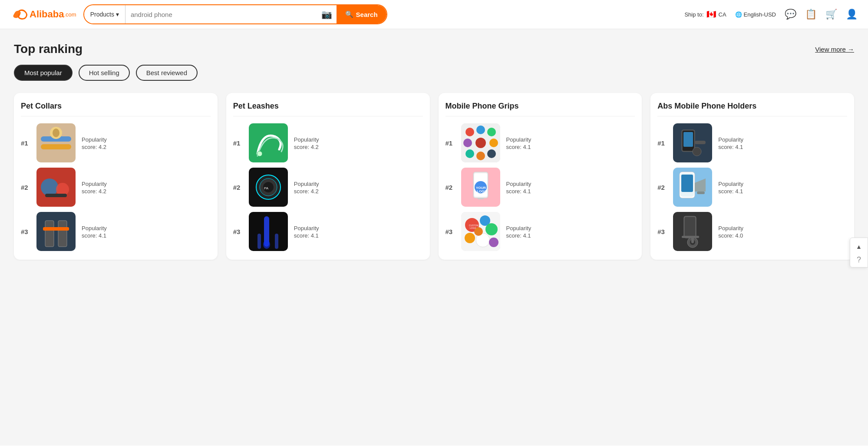 Image resolution: width=868 pixels, height=446 pixels. I want to click on category-card-abs-mobile-phone-holders: Abs Mobile Phone Holders#1 Popularitysco…, so click(752, 176).